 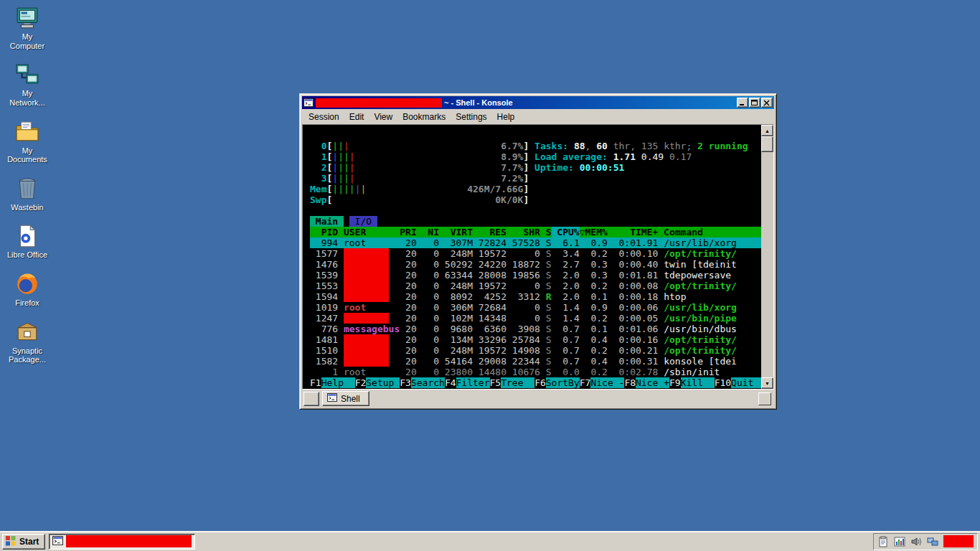 I want to click on minimize-button, so click(x=743, y=103).